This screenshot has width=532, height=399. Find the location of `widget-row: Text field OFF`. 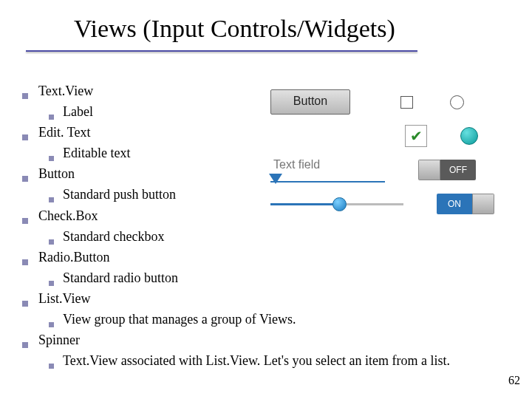

widget-row: Text field OFF is located at coordinates (384, 170).